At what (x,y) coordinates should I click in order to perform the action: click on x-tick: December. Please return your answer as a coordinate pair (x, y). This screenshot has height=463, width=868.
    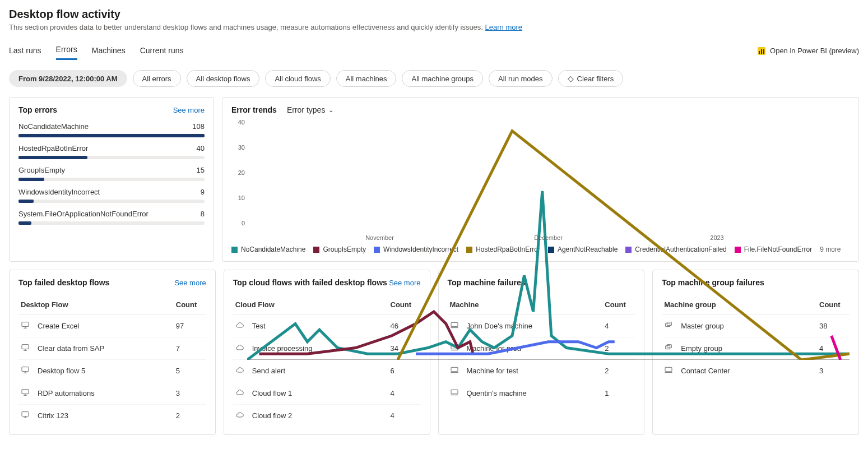
    Looking at the image, I should click on (548, 238).